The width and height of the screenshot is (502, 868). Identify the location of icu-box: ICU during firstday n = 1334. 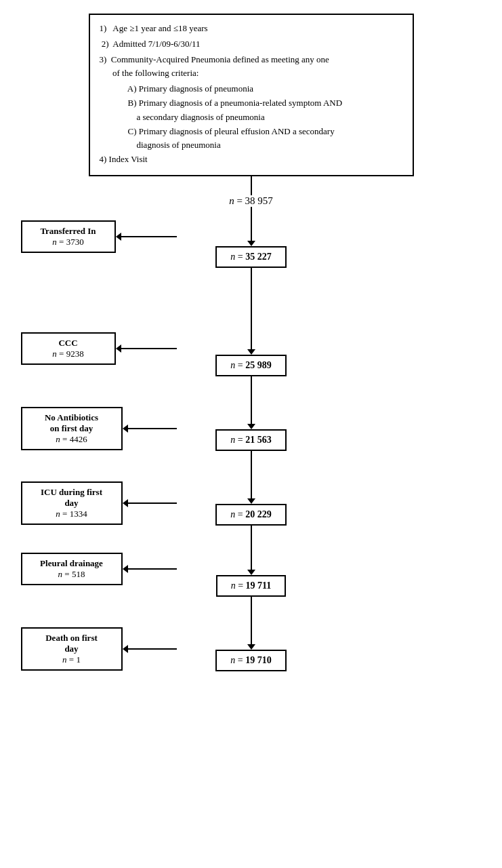
(72, 503).